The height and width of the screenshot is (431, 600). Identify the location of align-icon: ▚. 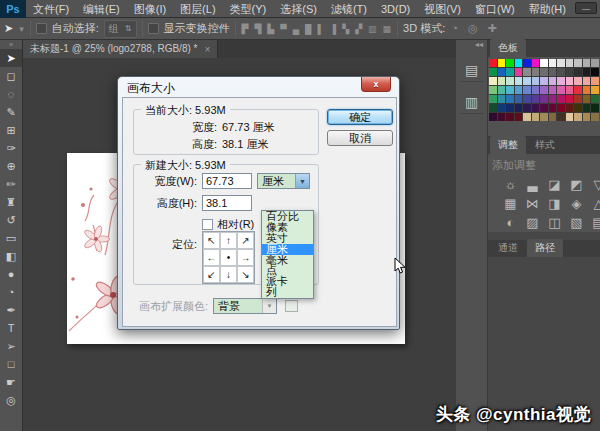
(346, 29).